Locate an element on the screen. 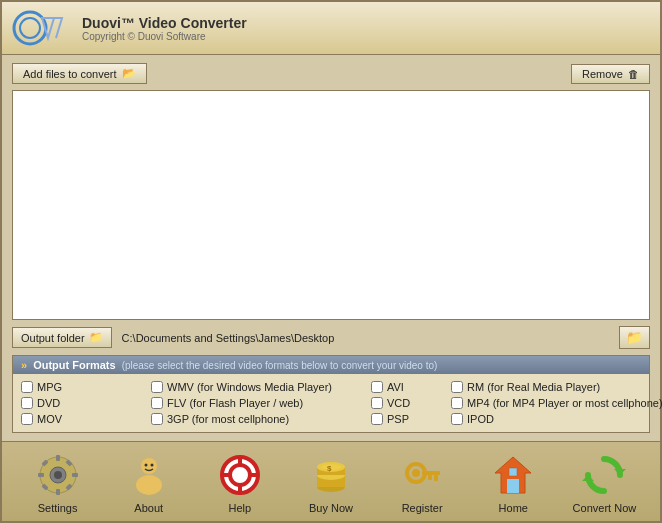 Image resolution: width=662 pixels, height=523 pixels. label-dvd: DVD is located at coordinates (48, 403).